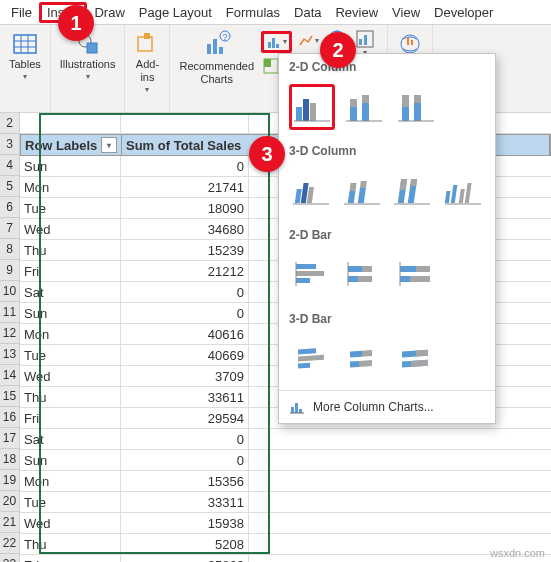 This screenshot has height=562, width=551. I want to click on addins-label: Add- ins, so click(148, 71).